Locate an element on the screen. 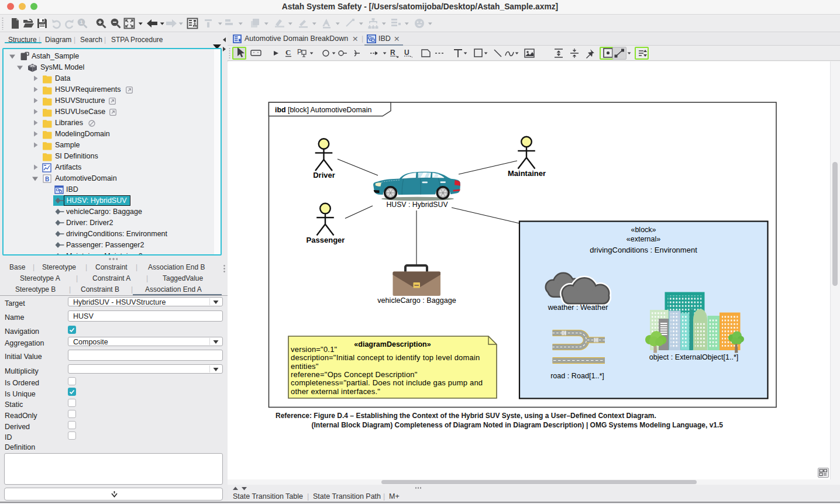 The height and width of the screenshot is (504, 840). svg-text:(Internal Block Diagram) Compl: (Internal Block Diagram) Completeness of… is located at coordinates (518, 425).